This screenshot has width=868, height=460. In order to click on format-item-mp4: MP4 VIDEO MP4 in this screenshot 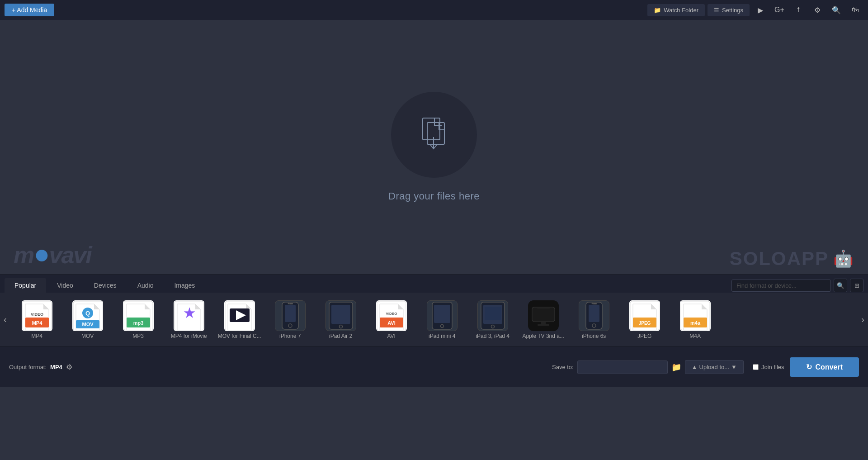, I will do `click(37, 319)`.